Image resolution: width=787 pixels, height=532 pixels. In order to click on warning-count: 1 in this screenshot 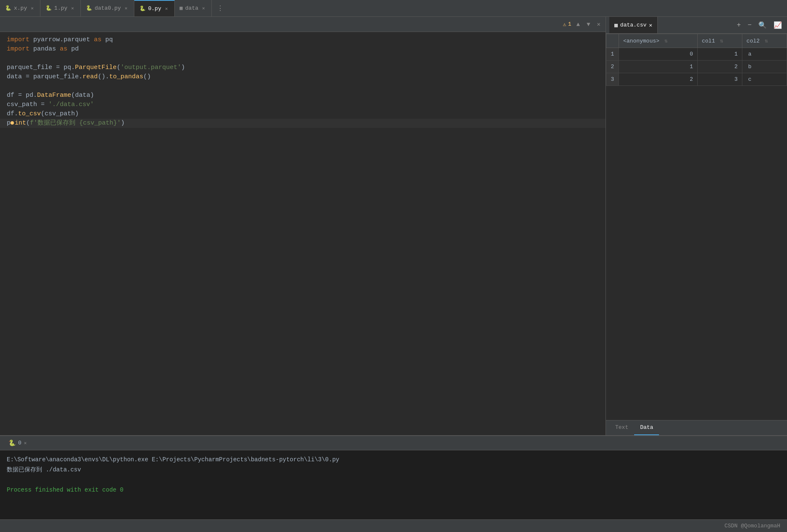, I will do `click(570, 24)`.